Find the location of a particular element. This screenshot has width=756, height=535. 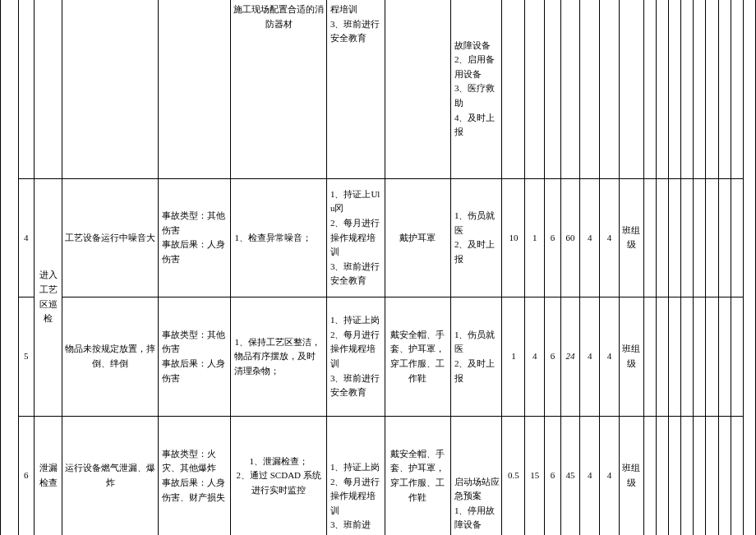

cell-level-top is located at coordinates (631, 89).